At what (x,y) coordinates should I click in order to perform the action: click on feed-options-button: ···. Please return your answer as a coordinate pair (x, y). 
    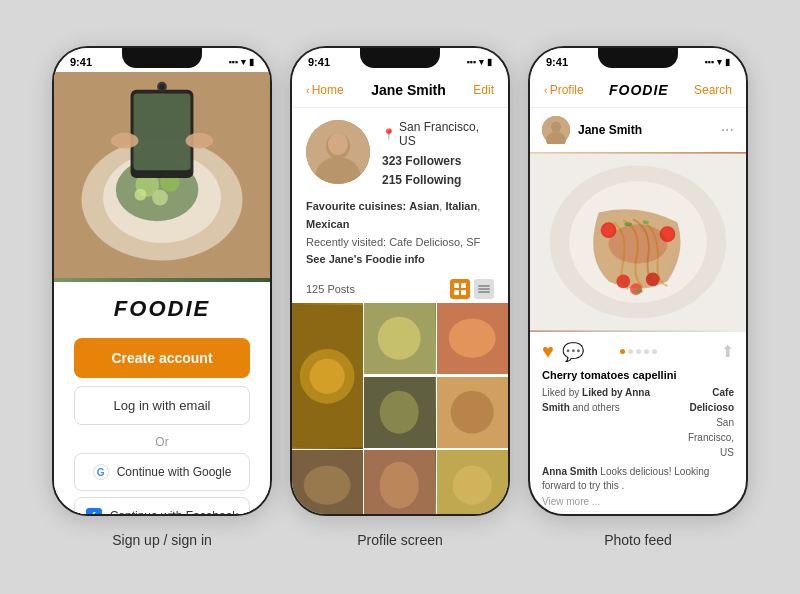
    Looking at the image, I should click on (728, 130).